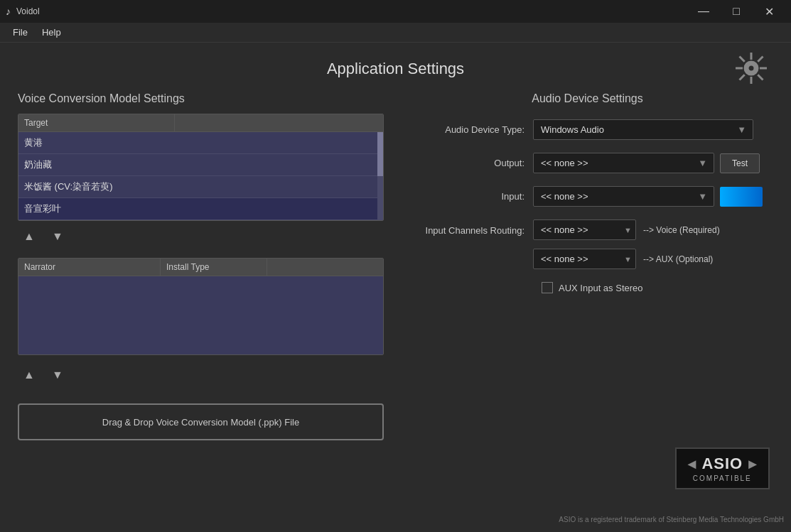 The width and height of the screenshot is (791, 532). Describe the element at coordinates (325, 267) in the screenshot. I see `narrator-col-extra` at that location.